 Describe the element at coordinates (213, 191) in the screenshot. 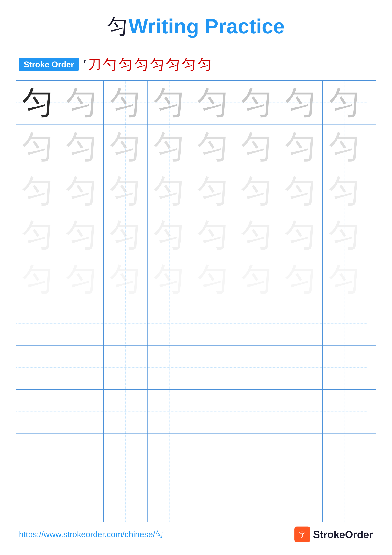

I see `grid-cell-3-5: 匀` at that location.